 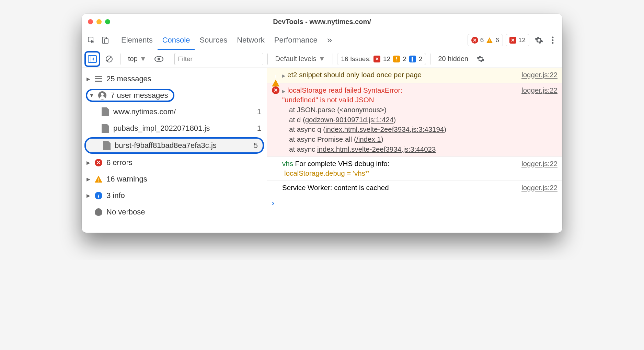 I want to click on console-toolbar: top ▼ Default levels ▼ 16 Issues: ✕12 !2…, so click(x=322, y=59).